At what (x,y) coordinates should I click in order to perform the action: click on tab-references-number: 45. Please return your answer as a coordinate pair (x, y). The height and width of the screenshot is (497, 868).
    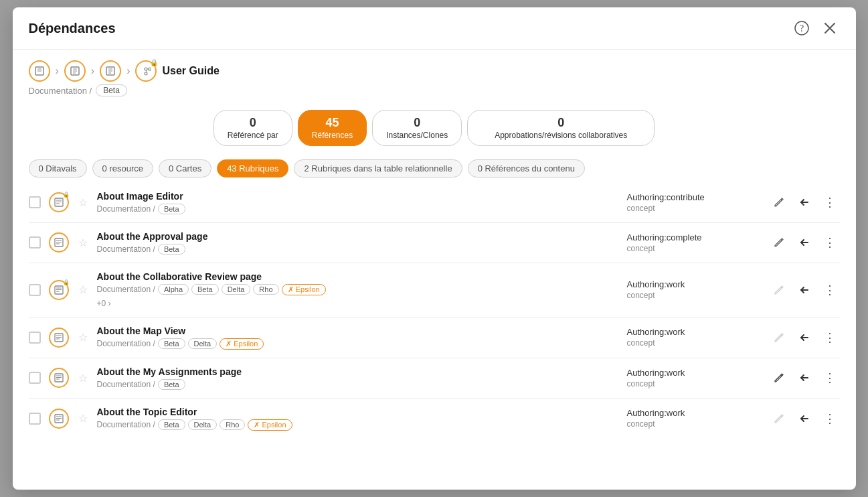
    Looking at the image, I should click on (332, 123).